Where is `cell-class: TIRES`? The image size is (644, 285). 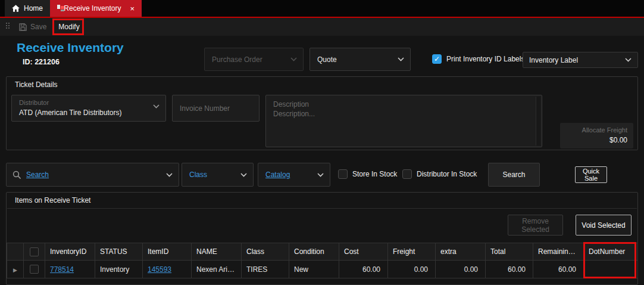
cell-class: TIRES is located at coordinates (265, 269).